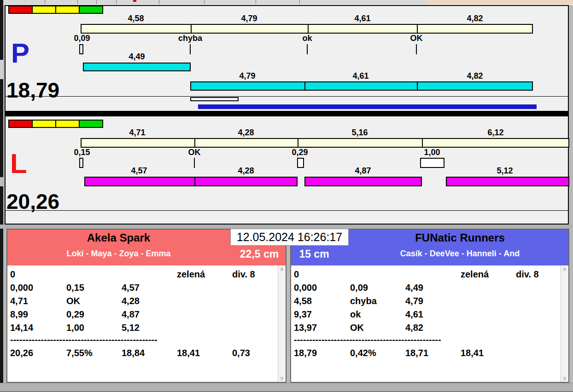 The width and height of the screenshot is (573, 392). Describe the element at coordinates (363, 171) in the screenshot. I see `run-bar-label: 4,87` at that location.